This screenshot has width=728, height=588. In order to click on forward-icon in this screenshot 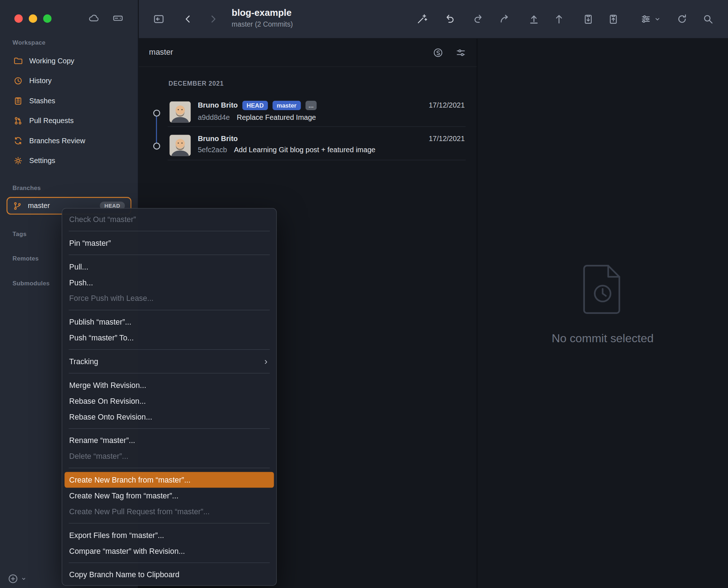, I will do `click(213, 19)`.